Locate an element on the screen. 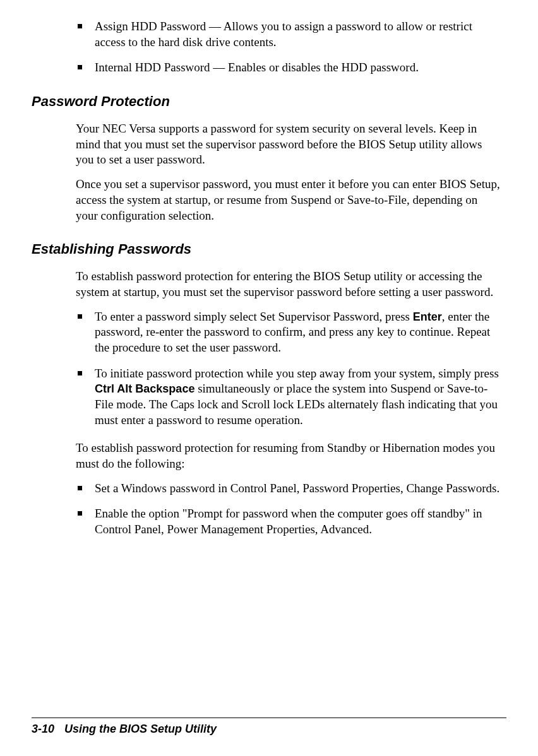  list-item: To initiate password protection while yo… is located at coordinates (297, 398).